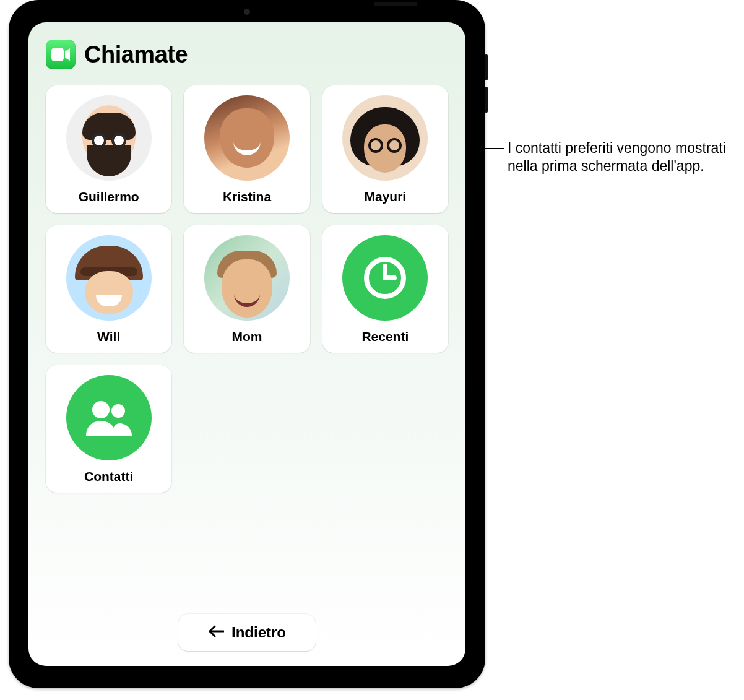  Describe the element at coordinates (246, 289) in the screenshot. I see `contact-tile-mom: Mom` at that location.